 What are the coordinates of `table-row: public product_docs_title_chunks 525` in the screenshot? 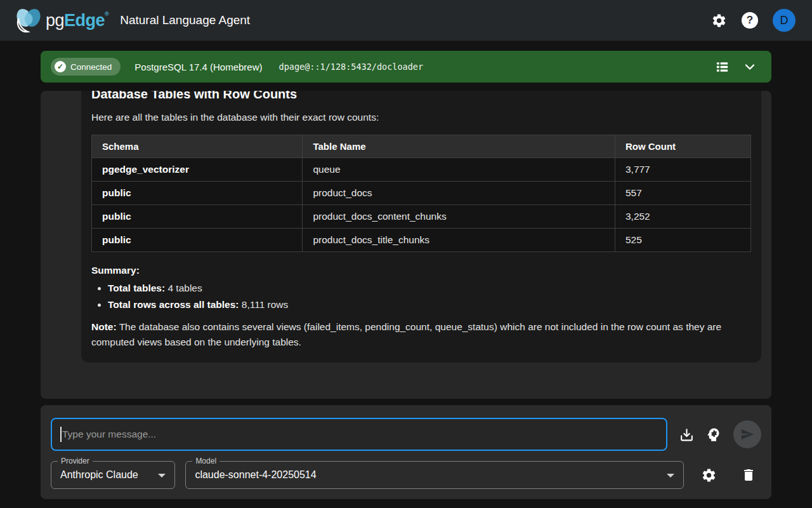 It's located at (421, 240).